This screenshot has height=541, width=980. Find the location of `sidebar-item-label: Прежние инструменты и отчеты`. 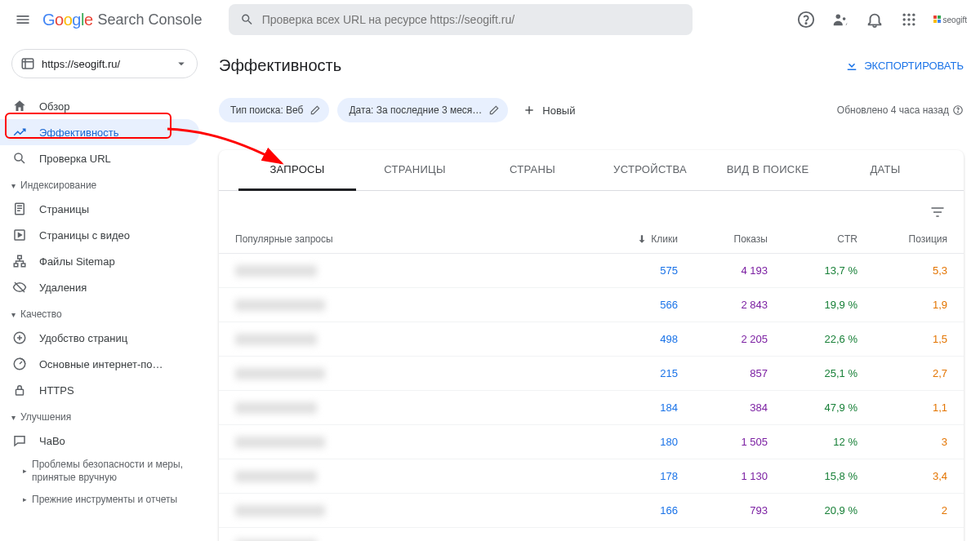

sidebar-item-label: Прежние инструменты и отчеты is located at coordinates (105, 500).